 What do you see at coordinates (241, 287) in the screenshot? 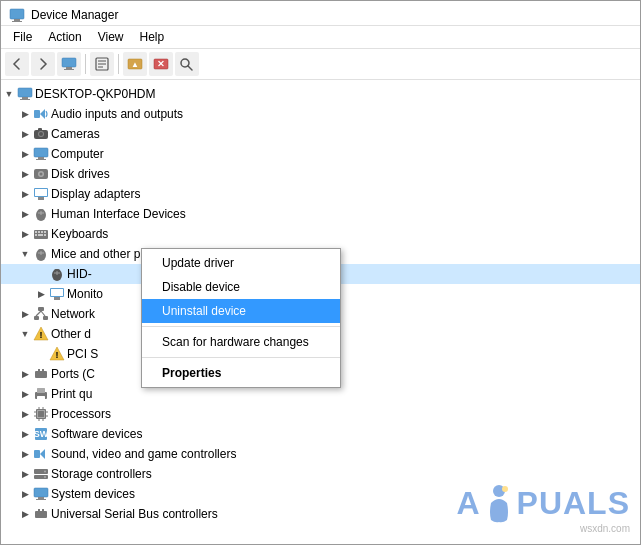
I see `ctx-disable-device: Disable device` at bounding box center [241, 287].